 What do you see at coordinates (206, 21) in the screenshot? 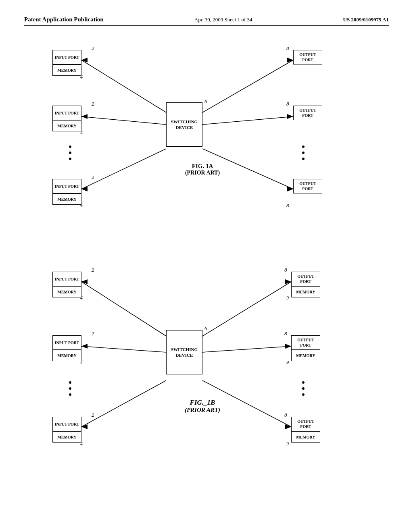
I see `page-header: Patent Application Publication Apr. 30, …` at bounding box center [206, 21].